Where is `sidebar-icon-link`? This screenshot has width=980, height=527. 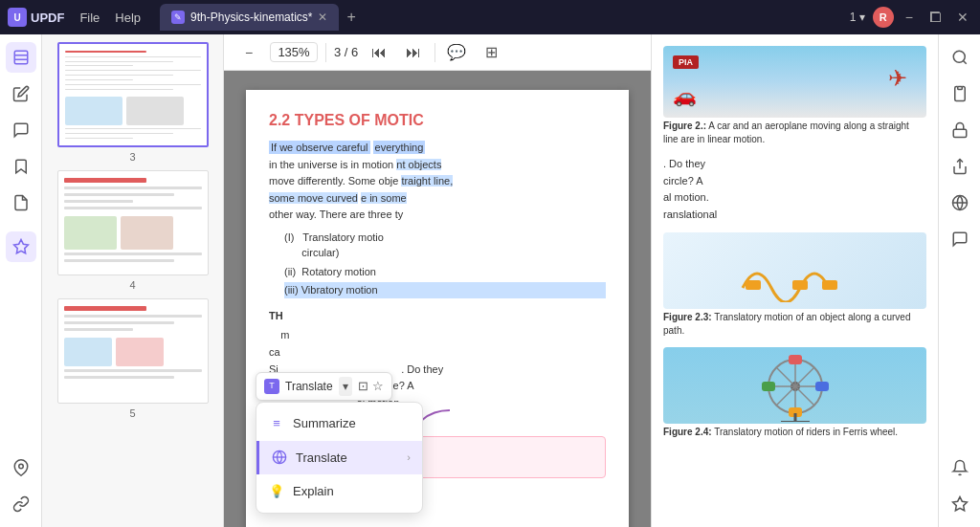
sidebar-icon-link is located at coordinates (21, 504).